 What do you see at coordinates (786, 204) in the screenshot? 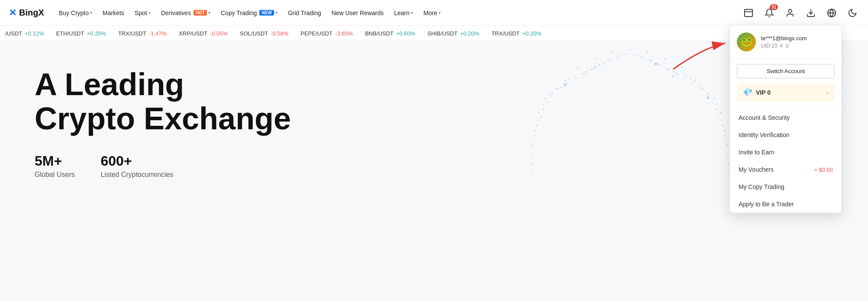
I see `menu-item-apply-trader: Apply to Be a Trader` at bounding box center [786, 204].